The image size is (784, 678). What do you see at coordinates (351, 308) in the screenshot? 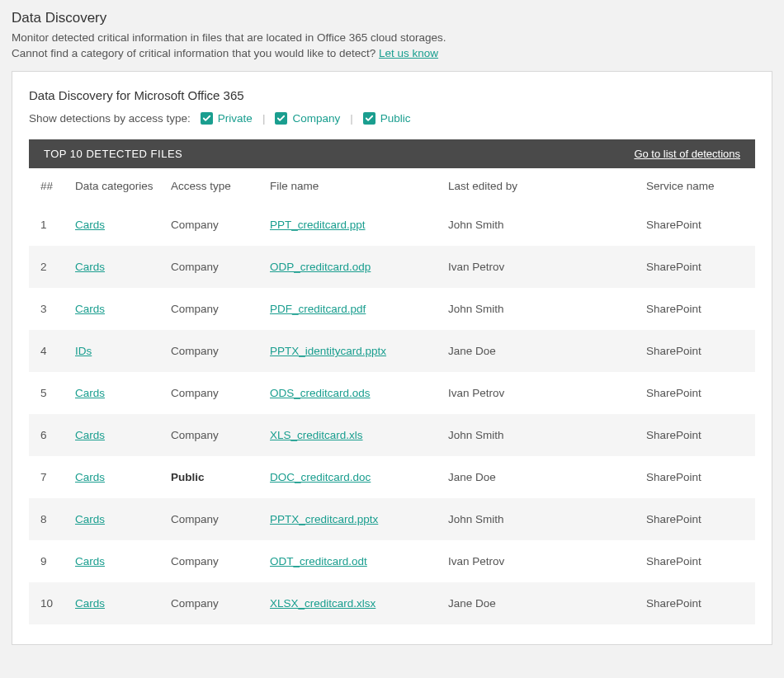
I see `cell-file-name: PDF_creditcard.pdf` at bounding box center [351, 308].